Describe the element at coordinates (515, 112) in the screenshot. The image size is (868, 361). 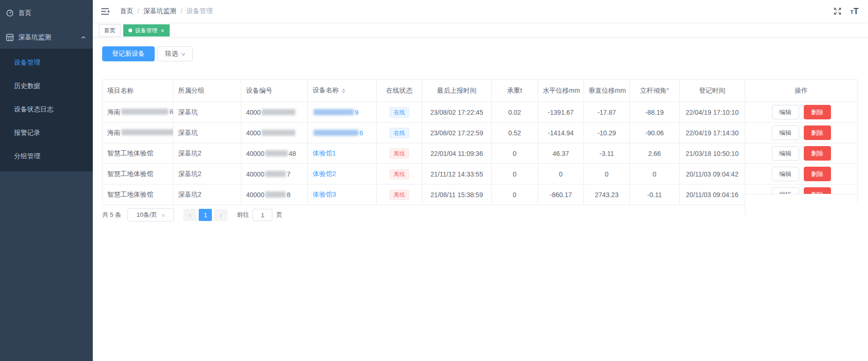
I see `cell-text: 0.02` at that location.